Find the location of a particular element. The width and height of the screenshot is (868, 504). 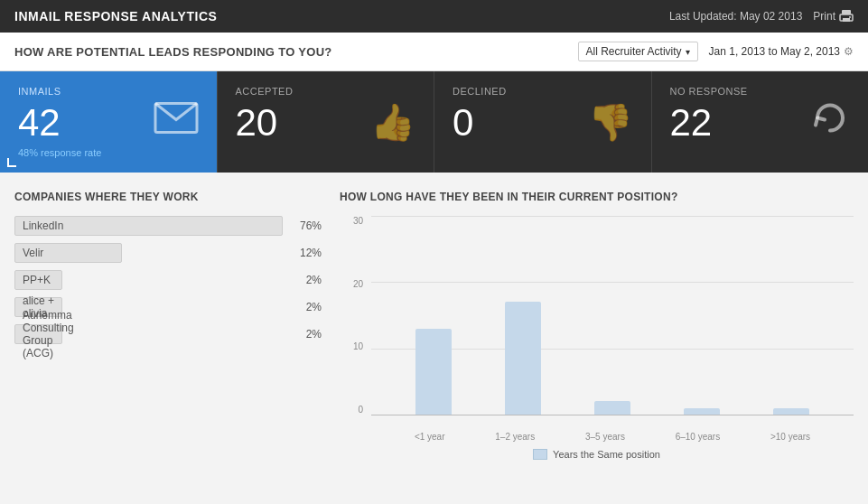

stat-no-response-label: NO RESPONSE is located at coordinates (761, 91).